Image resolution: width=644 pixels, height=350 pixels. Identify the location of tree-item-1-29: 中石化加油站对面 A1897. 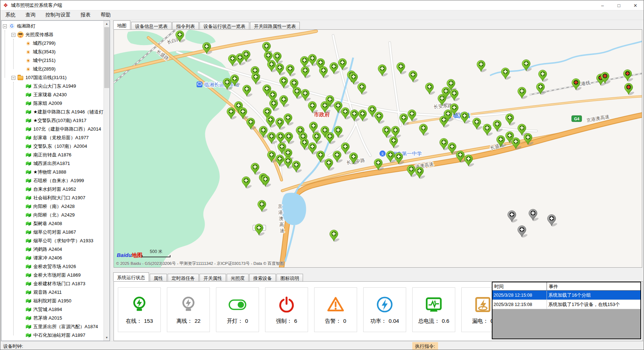
(52, 335).